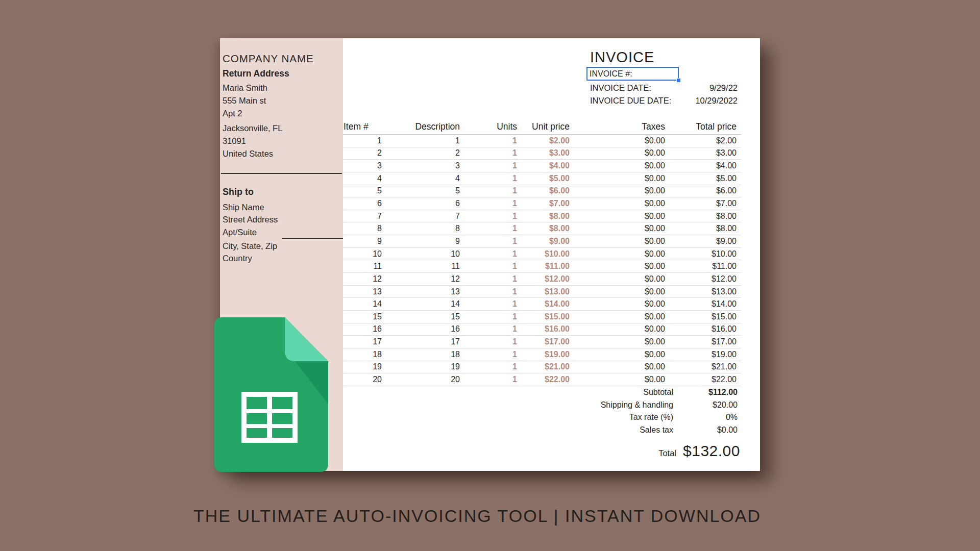  I want to click on total-price-cell: $15.00, so click(705, 317).